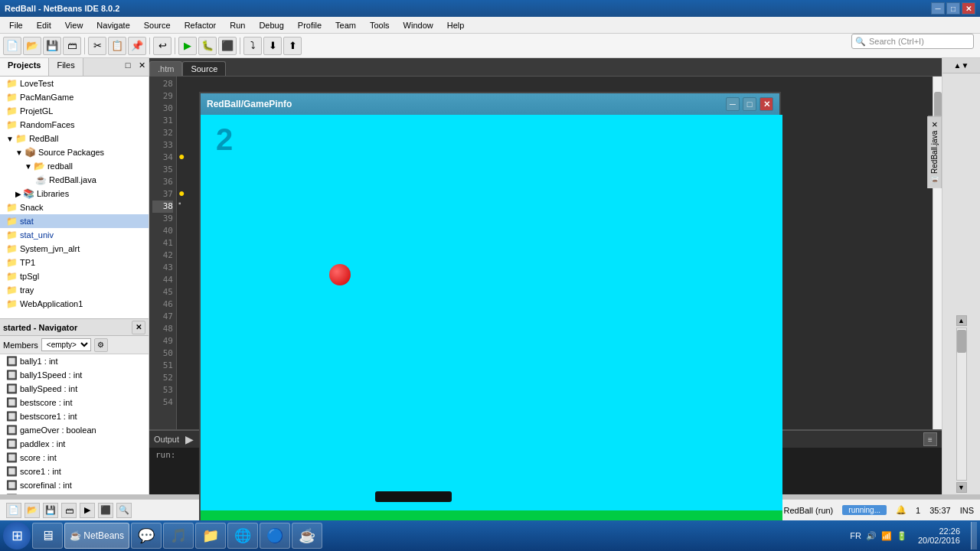 This screenshot has height=551, width=980. I want to click on taskbar-btn-netbeans: ☕ NetBeans, so click(96, 536).